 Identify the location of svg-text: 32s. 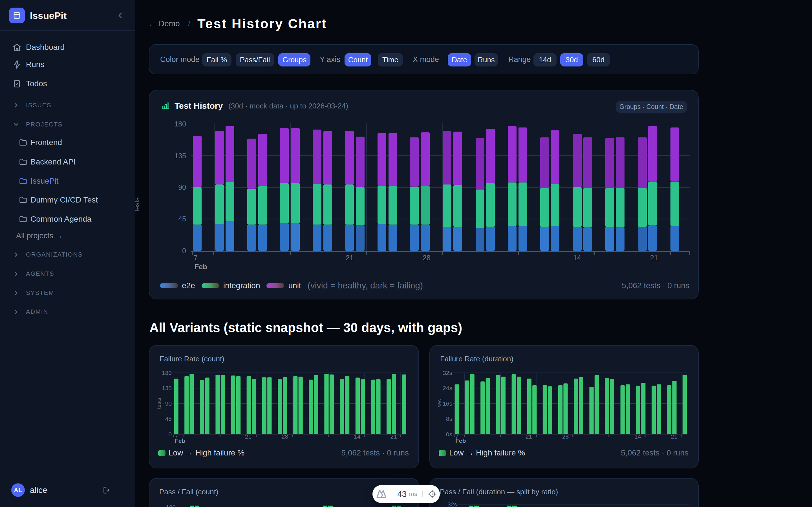
(448, 373).